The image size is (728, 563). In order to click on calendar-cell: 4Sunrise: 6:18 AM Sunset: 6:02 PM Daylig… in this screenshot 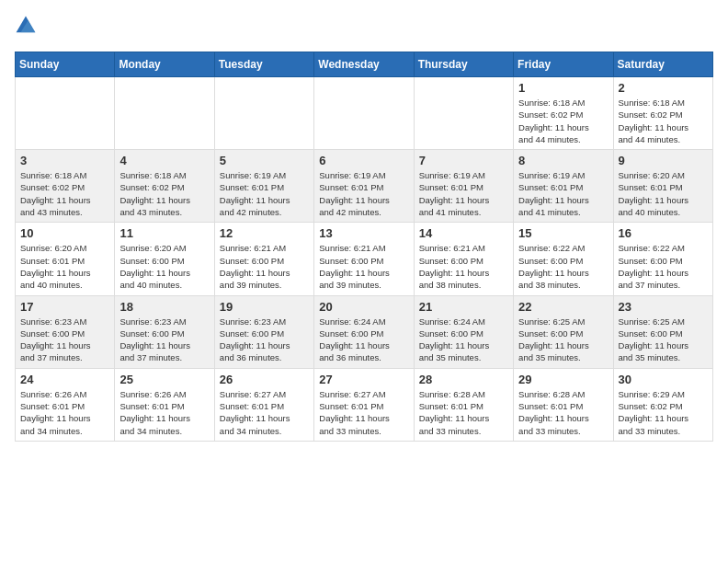, I will do `click(165, 186)`.